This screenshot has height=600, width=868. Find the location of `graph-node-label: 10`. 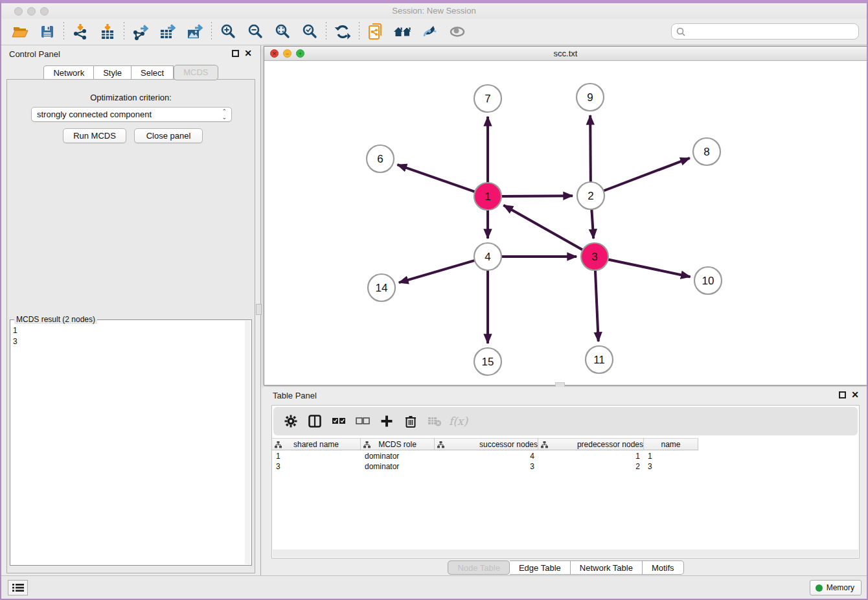

graph-node-label: 10 is located at coordinates (709, 281).